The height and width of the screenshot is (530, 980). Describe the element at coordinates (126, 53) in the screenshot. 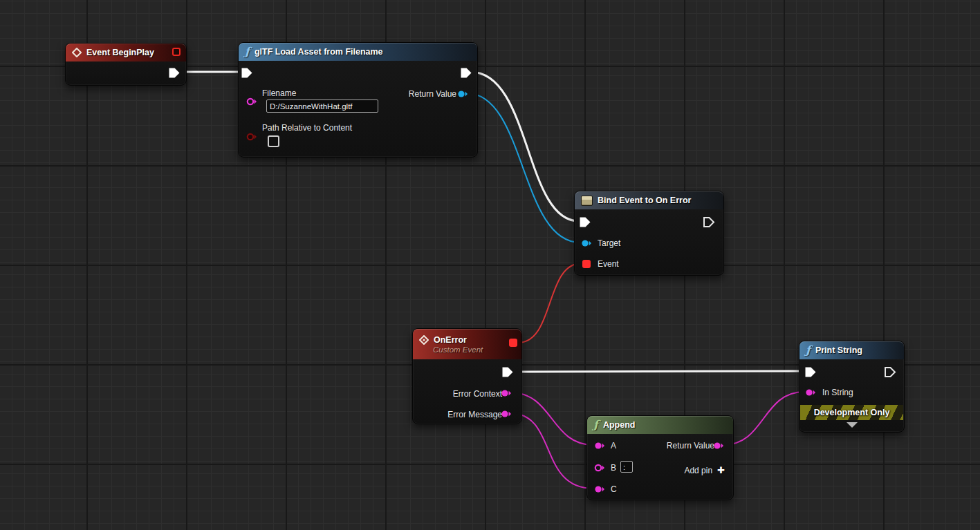

I see `node-header: Event BeginPlay` at that location.